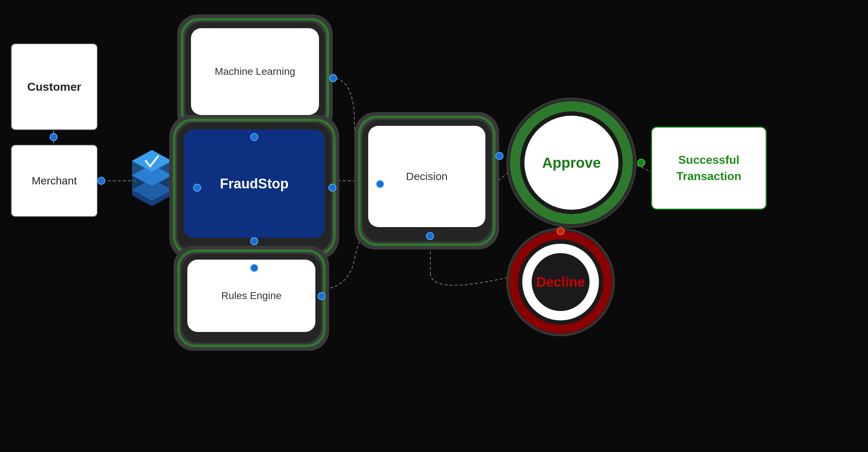  I want to click on customer-node: Customer, so click(54, 87).